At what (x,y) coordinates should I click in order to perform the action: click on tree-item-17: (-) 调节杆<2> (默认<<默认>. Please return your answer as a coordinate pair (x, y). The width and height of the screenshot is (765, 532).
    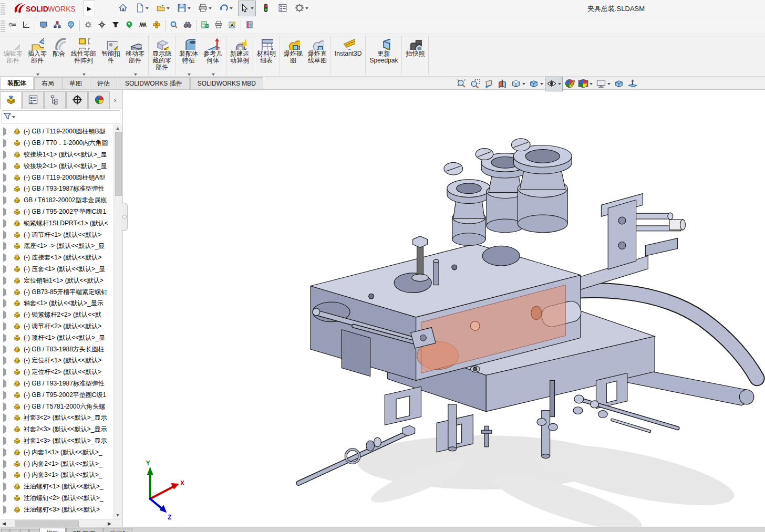
    Looking at the image, I should click on (57, 327).